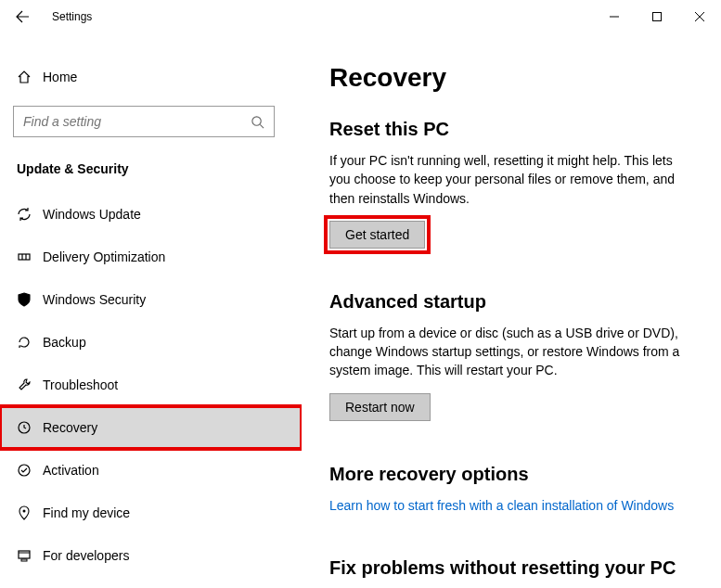  What do you see at coordinates (71, 428) in the screenshot?
I see `sidebar-item-label: Recovery` at bounding box center [71, 428].